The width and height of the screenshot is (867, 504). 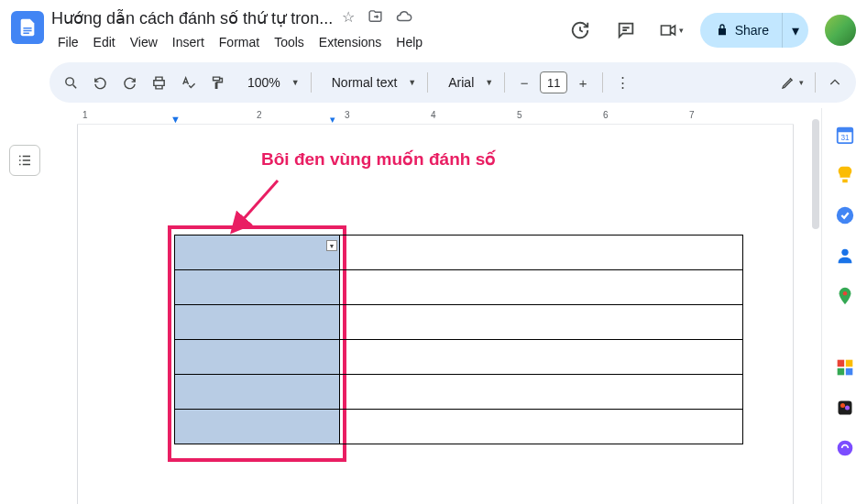 What do you see at coordinates (71, 82) in the screenshot?
I see `search-icon` at bounding box center [71, 82].